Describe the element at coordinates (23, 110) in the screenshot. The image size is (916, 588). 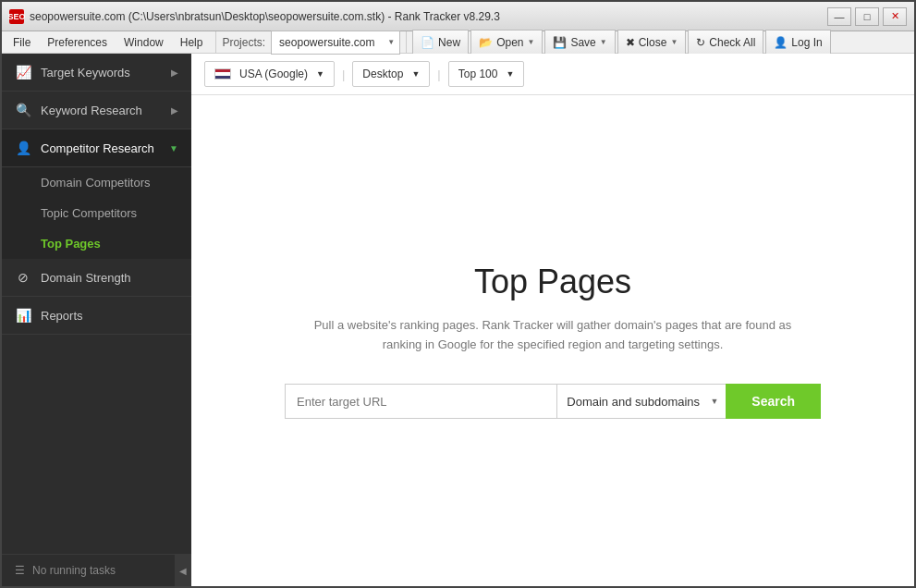
I see `keyword-research-icon: 🔍` at that location.